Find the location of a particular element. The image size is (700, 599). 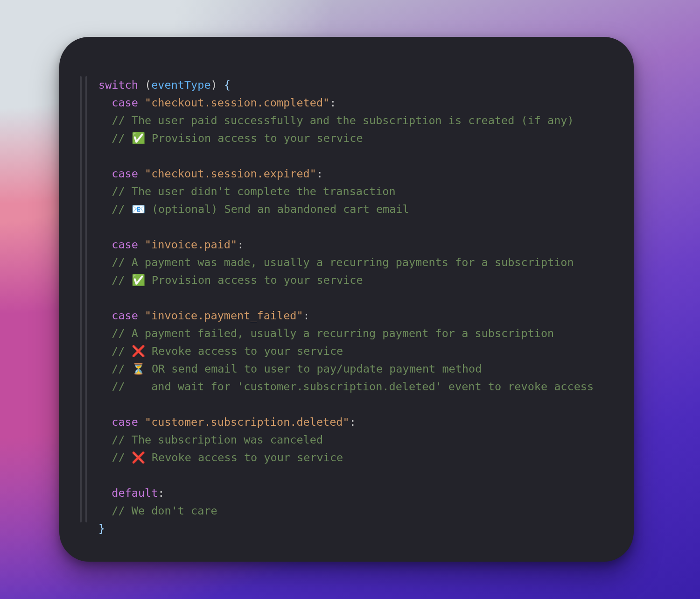

comment-line: // 📧 (optional) Send an abandoned cart e… is located at coordinates (260, 209).